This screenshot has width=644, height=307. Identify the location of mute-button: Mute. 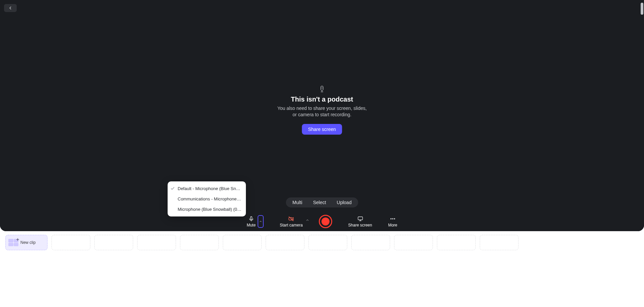
(251, 221).